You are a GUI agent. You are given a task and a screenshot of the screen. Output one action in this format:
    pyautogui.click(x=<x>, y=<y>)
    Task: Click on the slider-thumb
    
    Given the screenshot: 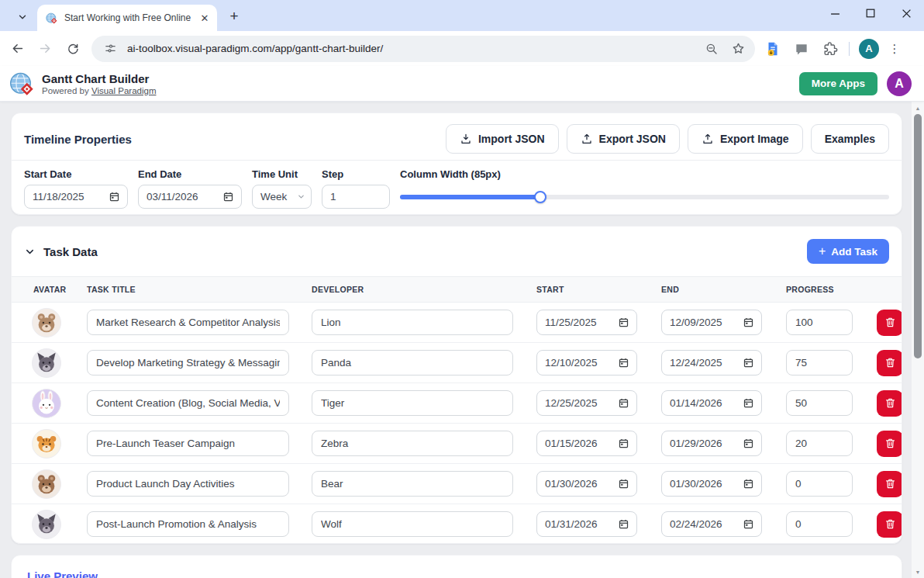 What is the action you would take?
    pyautogui.click(x=540, y=197)
    